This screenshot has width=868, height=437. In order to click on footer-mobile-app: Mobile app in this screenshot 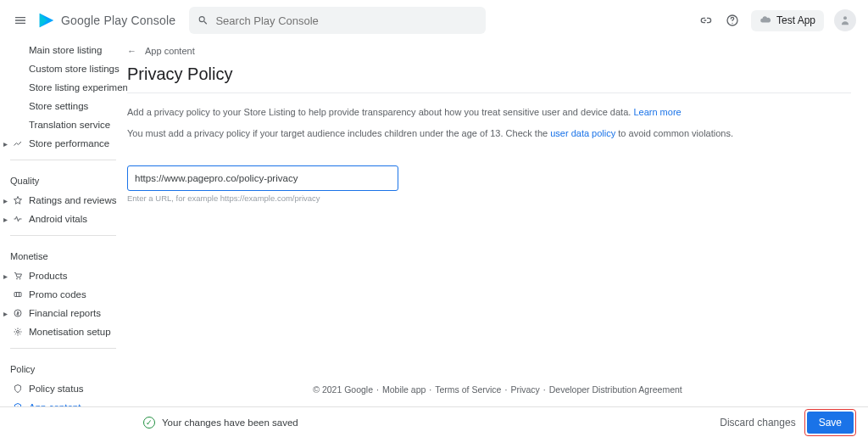, I will do `click(403, 389)`.